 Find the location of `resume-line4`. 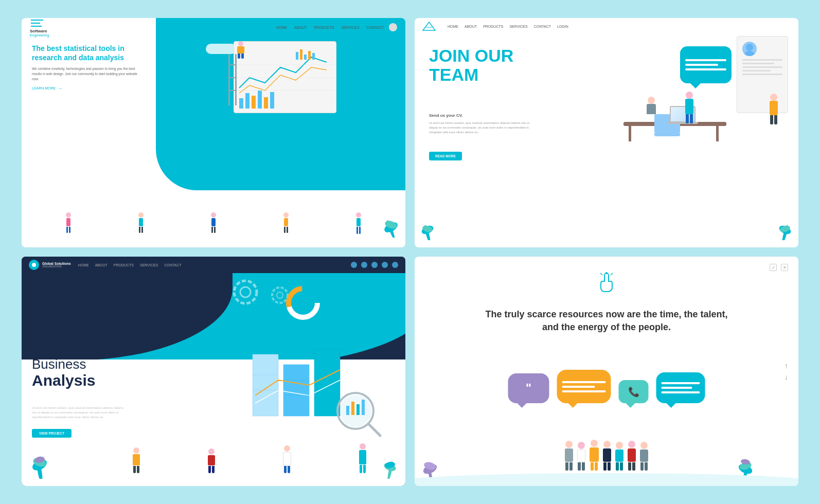

resume-line4 is located at coordinates (756, 71).